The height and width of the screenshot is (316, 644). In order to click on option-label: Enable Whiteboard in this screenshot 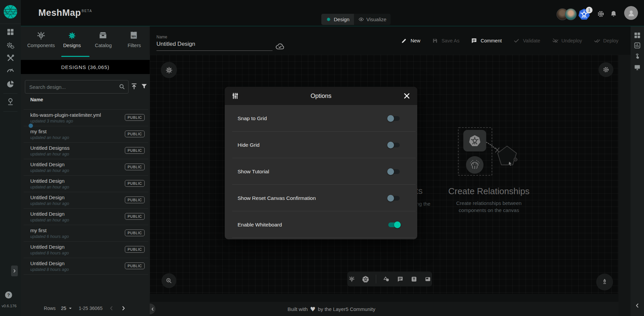, I will do `click(260, 225)`.